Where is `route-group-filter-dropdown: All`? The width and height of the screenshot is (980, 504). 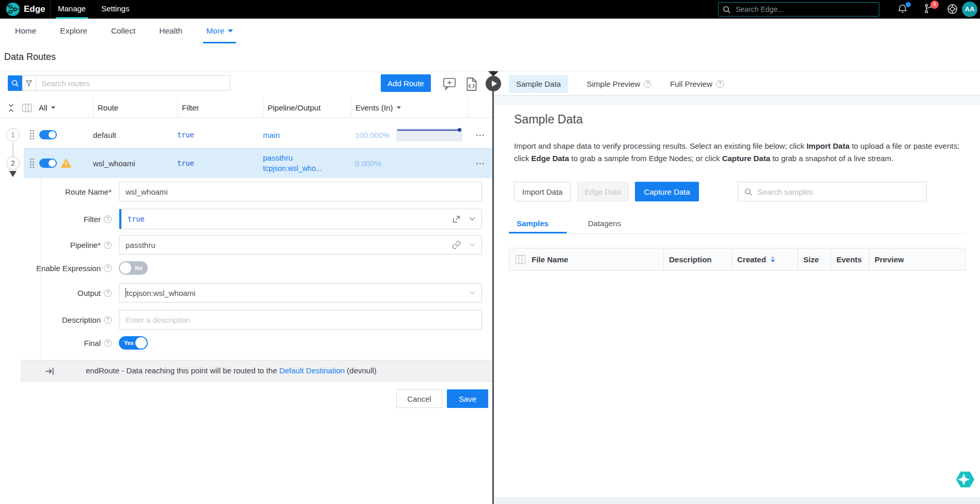 route-group-filter-dropdown: All is located at coordinates (47, 107).